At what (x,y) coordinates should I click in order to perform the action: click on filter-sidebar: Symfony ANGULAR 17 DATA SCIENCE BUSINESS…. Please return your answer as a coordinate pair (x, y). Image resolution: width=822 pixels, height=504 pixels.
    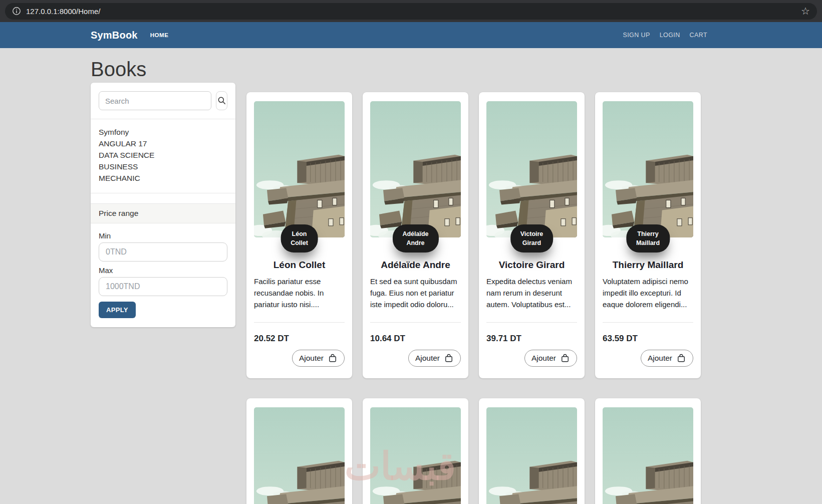
    Looking at the image, I should click on (163, 205).